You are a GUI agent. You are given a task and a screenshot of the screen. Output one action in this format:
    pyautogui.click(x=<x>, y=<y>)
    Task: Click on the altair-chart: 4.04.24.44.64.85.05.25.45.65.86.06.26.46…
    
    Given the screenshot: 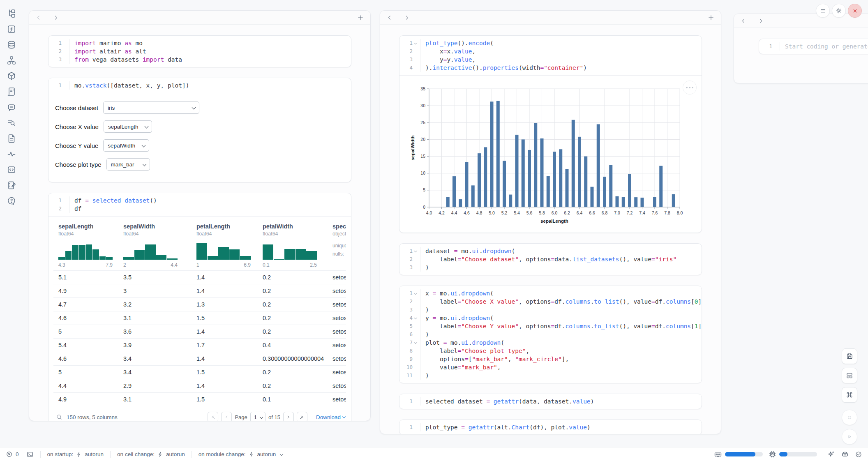 What is the action you would take?
    pyautogui.click(x=551, y=154)
    